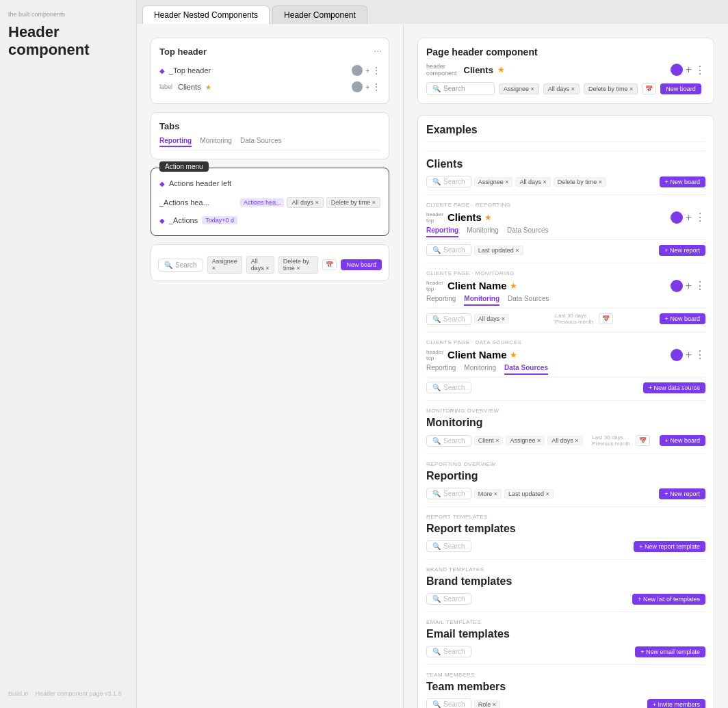  What do you see at coordinates (566, 410) in the screenshot?
I see `ex-cat-5: MONITORING OVERVIEW` at bounding box center [566, 410].